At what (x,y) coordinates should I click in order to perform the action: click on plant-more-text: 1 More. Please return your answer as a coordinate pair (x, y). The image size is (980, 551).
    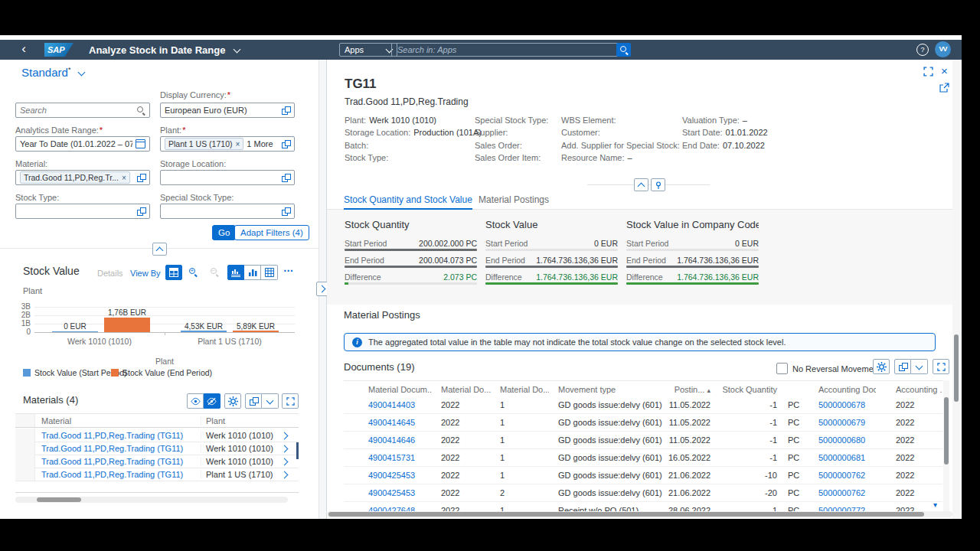
    Looking at the image, I should click on (263, 144).